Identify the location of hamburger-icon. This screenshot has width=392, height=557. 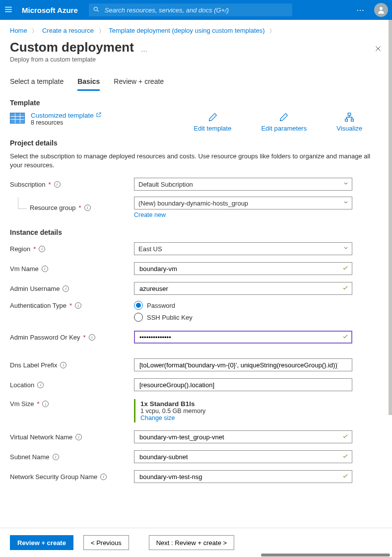
(8, 10).